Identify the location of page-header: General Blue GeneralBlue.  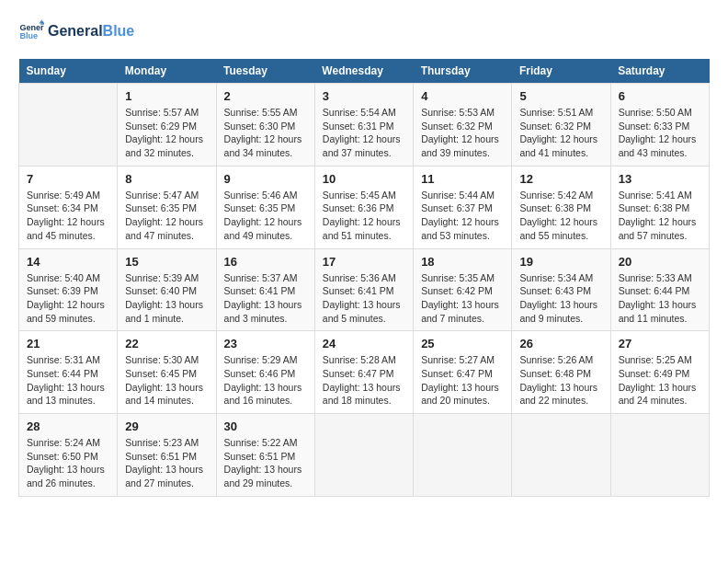
(364, 31).